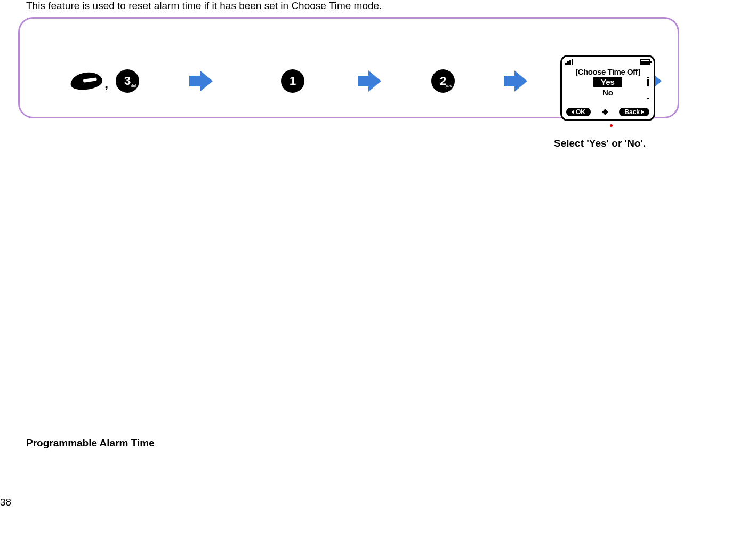 The height and width of the screenshot is (537, 756). I want to click on option-yes: Yes, so click(608, 82).